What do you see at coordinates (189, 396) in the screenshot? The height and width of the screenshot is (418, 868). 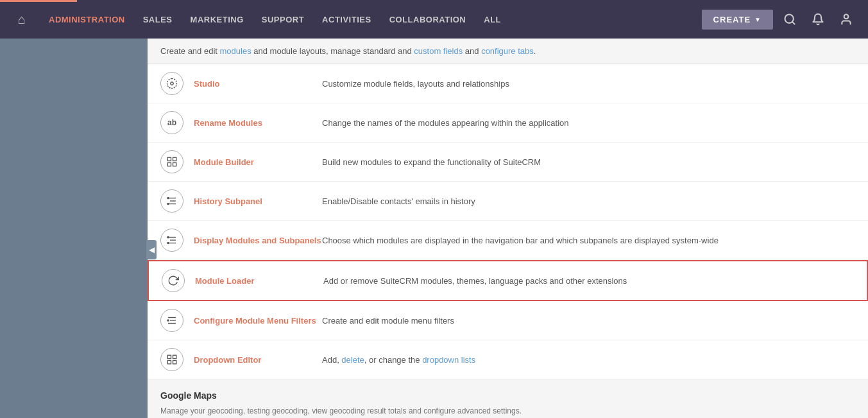 I see `google-maps-title: Google Maps` at bounding box center [189, 396].